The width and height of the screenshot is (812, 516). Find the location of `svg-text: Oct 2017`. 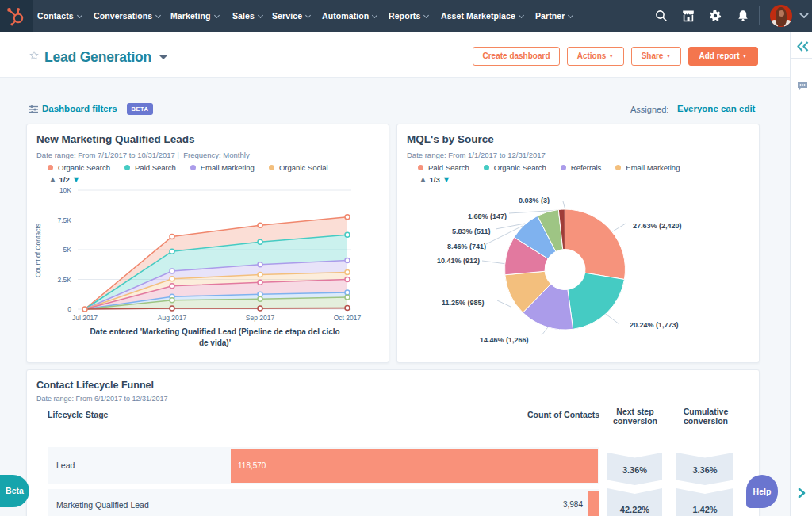

svg-text: Oct 2017 is located at coordinates (347, 318).